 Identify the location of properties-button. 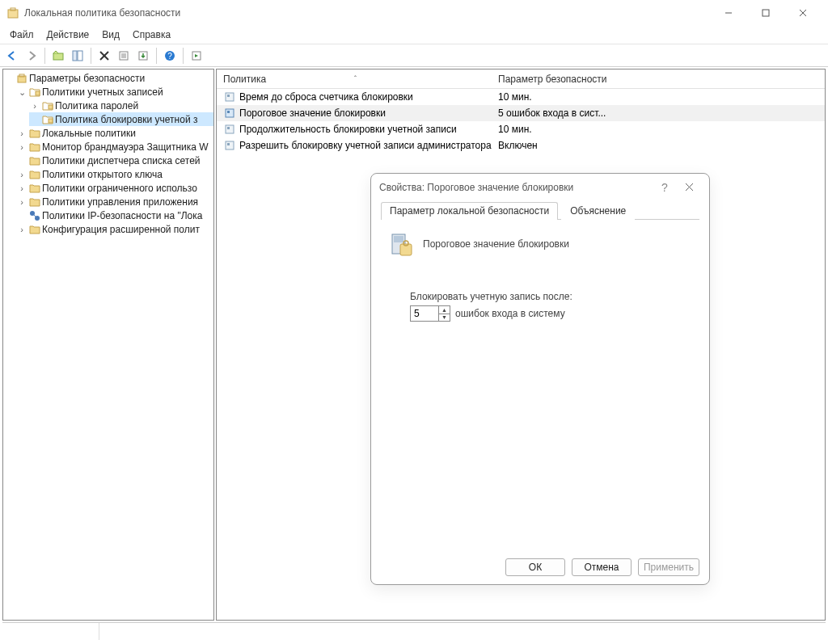
(124, 56).